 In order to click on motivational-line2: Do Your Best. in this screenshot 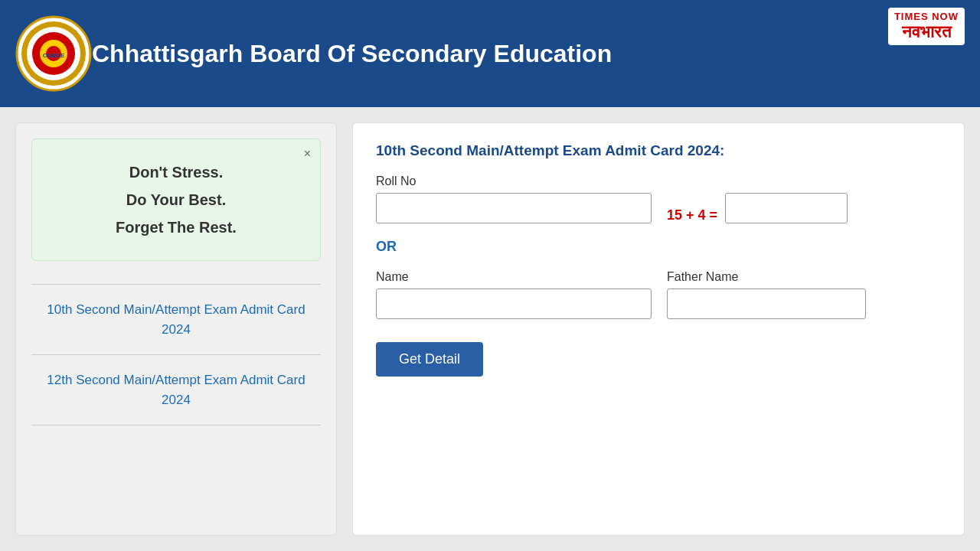, I will do `click(176, 200)`.